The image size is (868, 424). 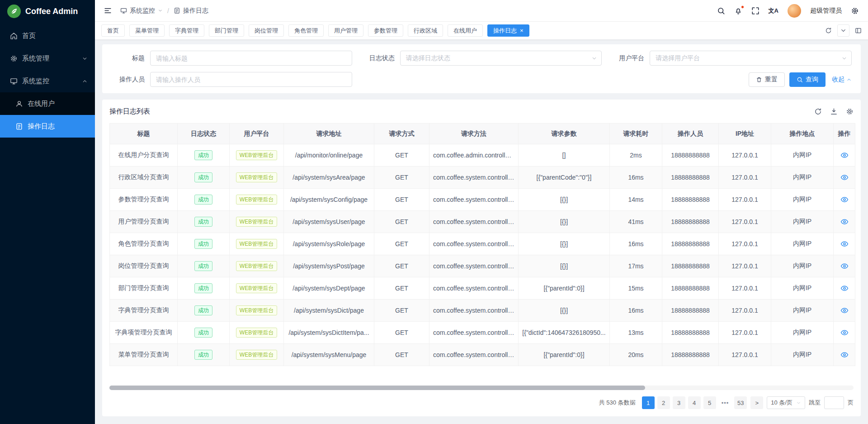 What do you see at coordinates (377, 388) in the screenshot?
I see `horizontal-scrollbar-thumb` at bounding box center [377, 388].